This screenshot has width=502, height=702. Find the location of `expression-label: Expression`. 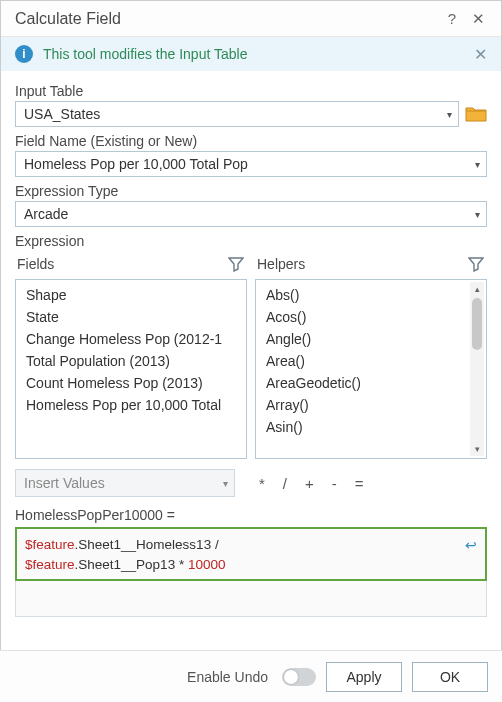

expression-label: Expression is located at coordinates (251, 241).